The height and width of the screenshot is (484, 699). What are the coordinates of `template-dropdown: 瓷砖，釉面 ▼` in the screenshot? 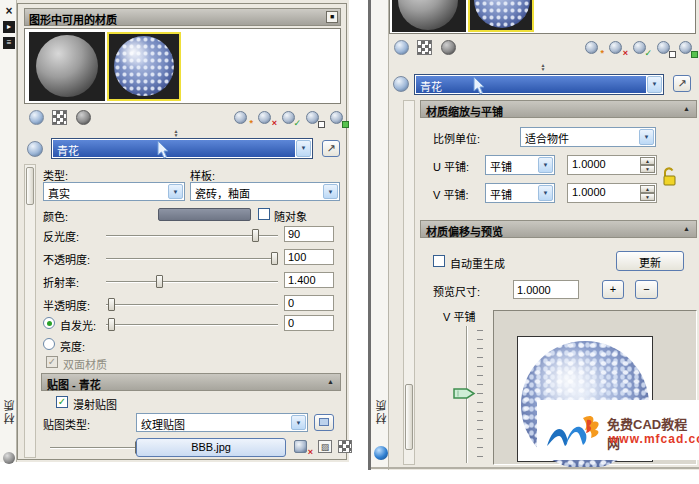 It's located at (265, 192).